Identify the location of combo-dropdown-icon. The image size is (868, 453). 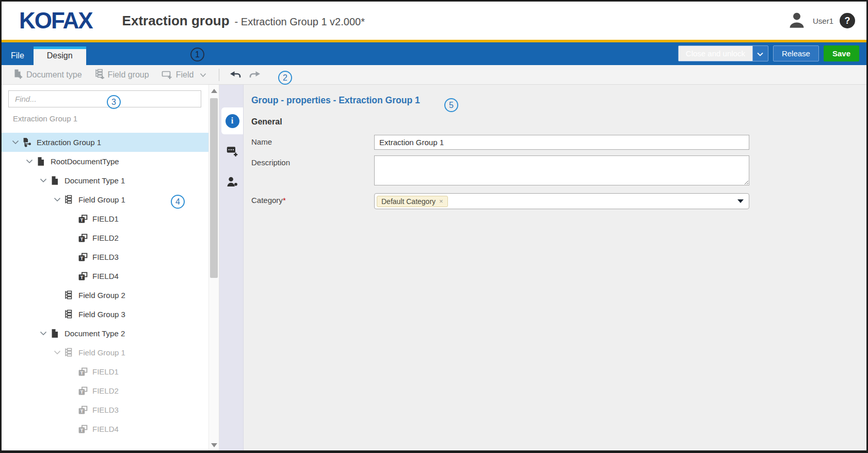
(741, 201).